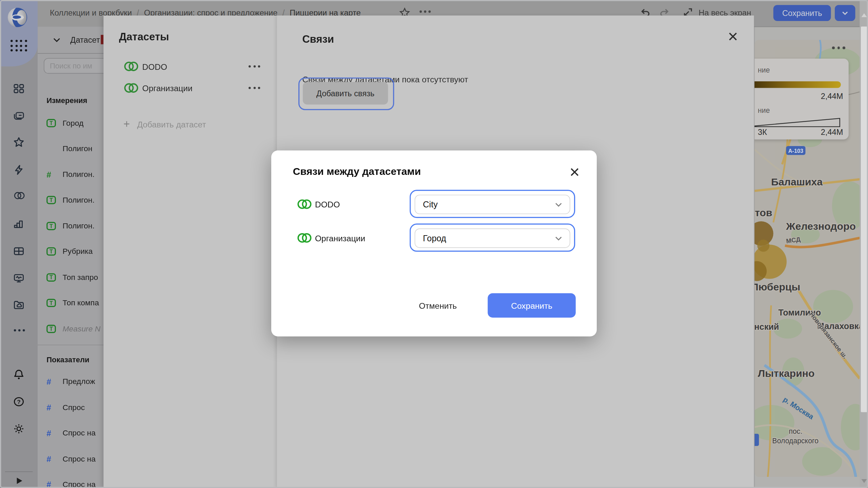  What do you see at coordinates (67, 100) in the screenshot?
I see `dimensions-title: Измерения` at bounding box center [67, 100].